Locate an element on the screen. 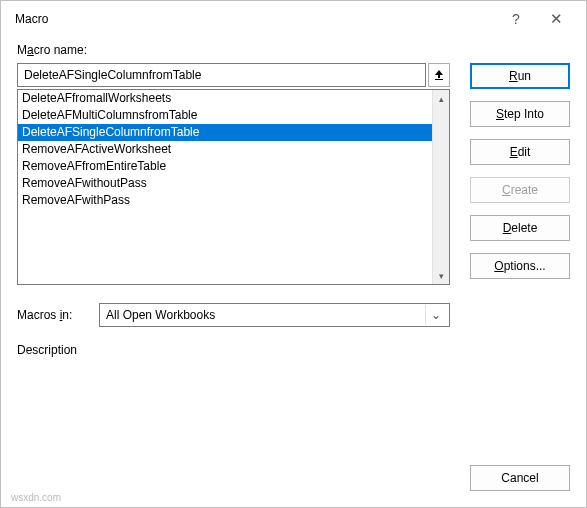 The height and width of the screenshot is (508, 587). scrollbar: ▴ ▾ is located at coordinates (440, 187).